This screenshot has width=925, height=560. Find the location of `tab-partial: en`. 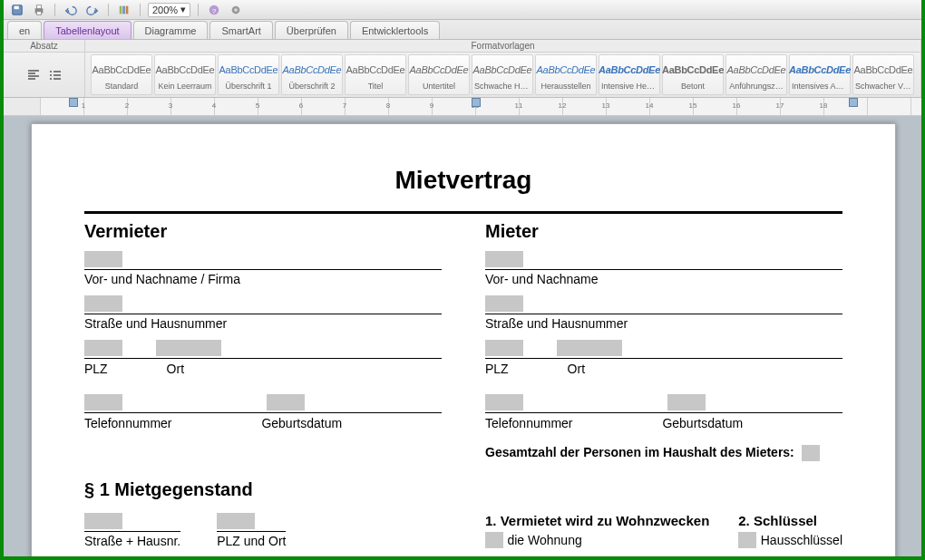

tab-partial: en is located at coordinates (24, 30).